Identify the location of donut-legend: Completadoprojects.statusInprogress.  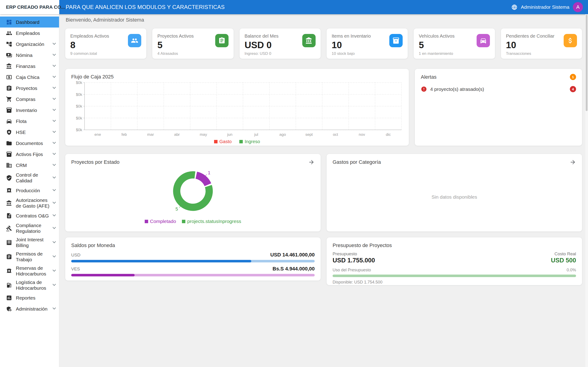
(193, 221).